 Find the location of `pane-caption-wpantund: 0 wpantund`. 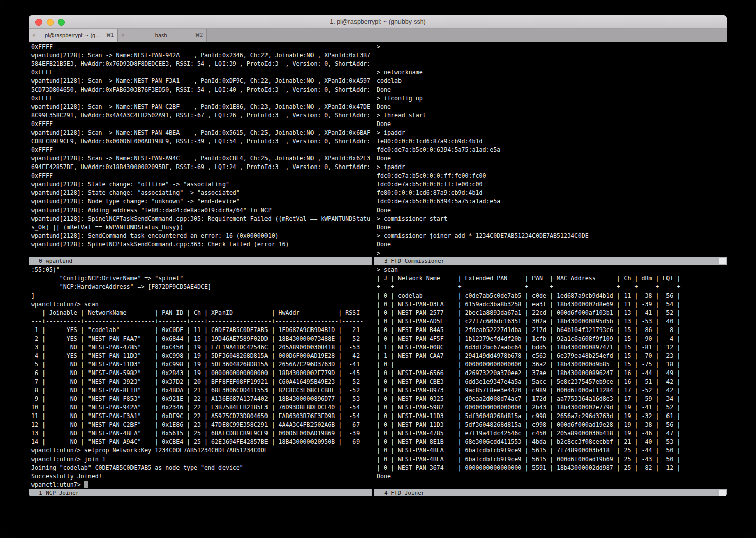

pane-caption-wpantund: 0 wpantund is located at coordinates (200, 261).